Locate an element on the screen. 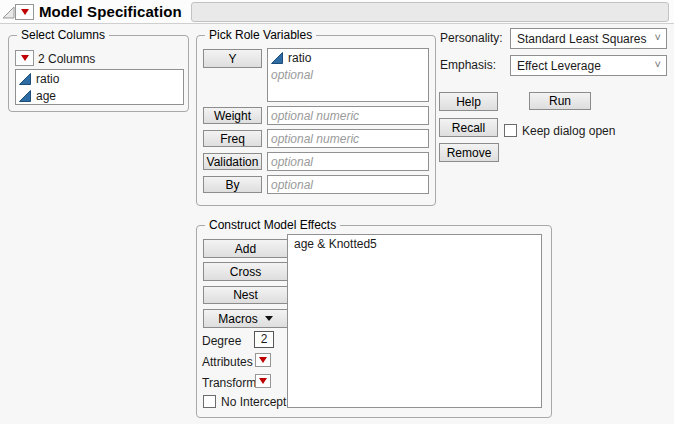  keep-dialog-open-label: Keep dialog open is located at coordinates (568, 131).